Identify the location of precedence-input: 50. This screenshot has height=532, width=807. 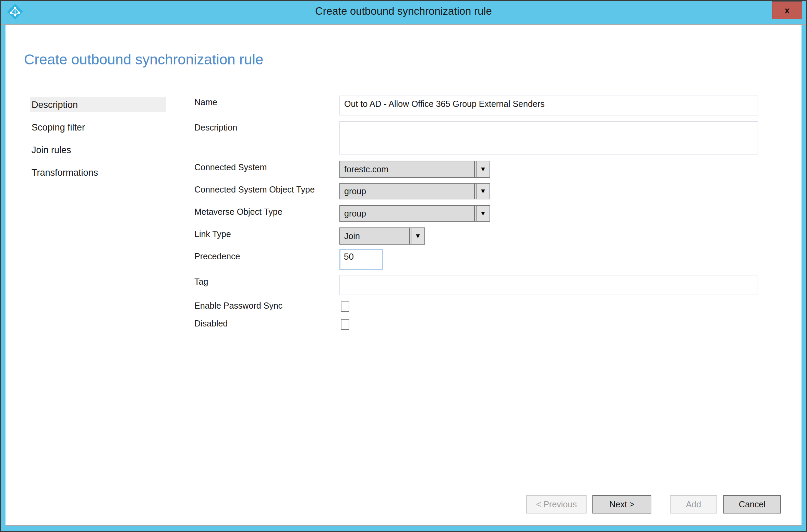
(361, 260).